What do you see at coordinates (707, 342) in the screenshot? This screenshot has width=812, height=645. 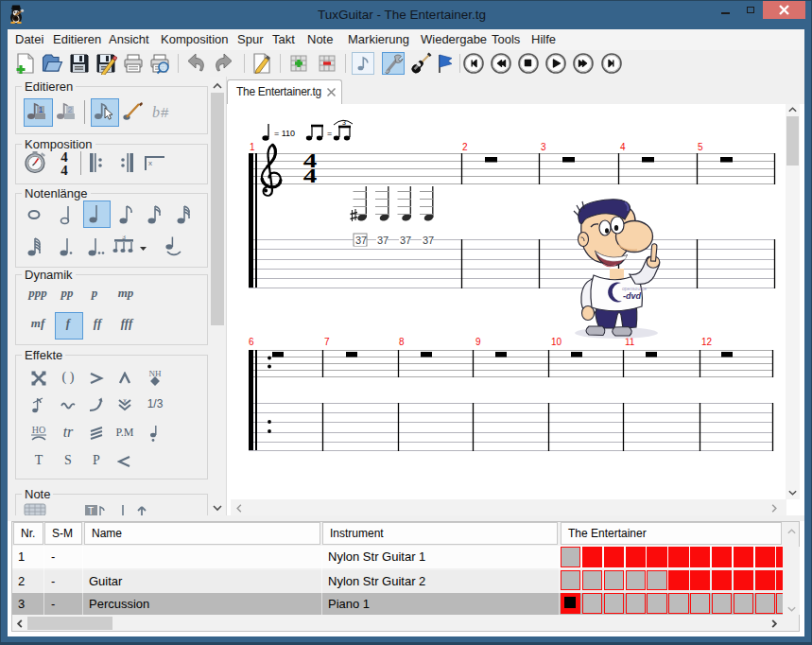 I see `svg-text: 12` at bounding box center [707, 342].